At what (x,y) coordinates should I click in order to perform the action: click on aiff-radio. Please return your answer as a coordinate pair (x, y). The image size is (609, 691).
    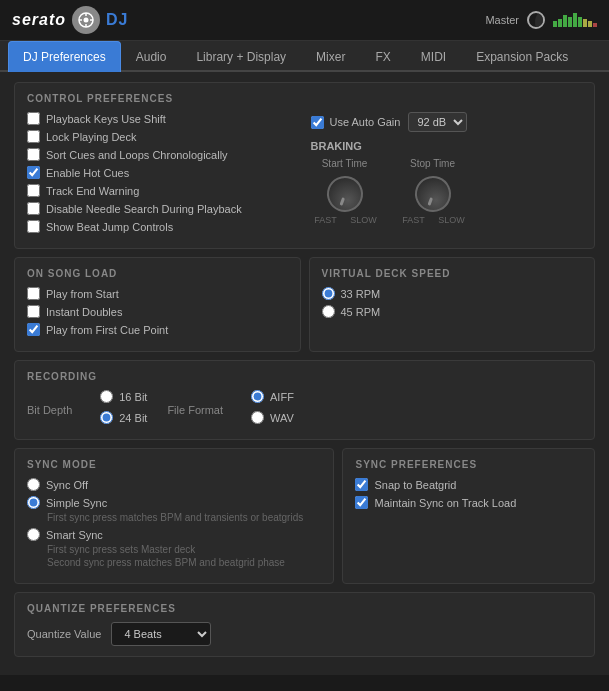
    Looking at the image, I should click on (258, 396).